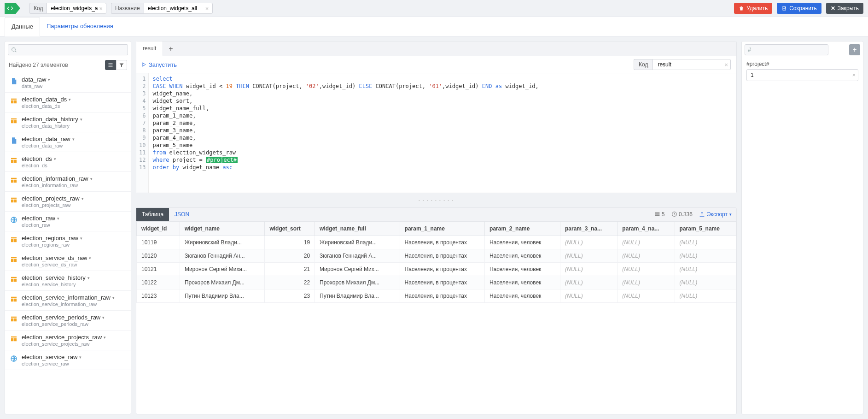 This screenshot has width=868, height=419. What do you see at coordinates (357, 256) in the screenshot?
I see `table-cell: Зюганов Геннадий А...` at bounding box center [357, 256].